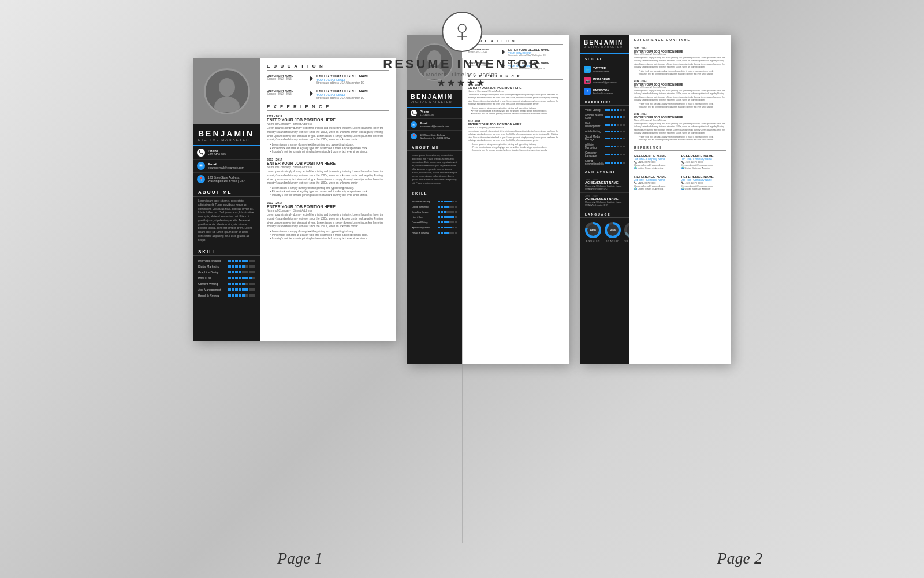  Describe the element at coordinates (605, 201) in the screenshot. I see `achieve-2: 2008 - 2010 ACHIEVEMENT NAME University …` at that location.